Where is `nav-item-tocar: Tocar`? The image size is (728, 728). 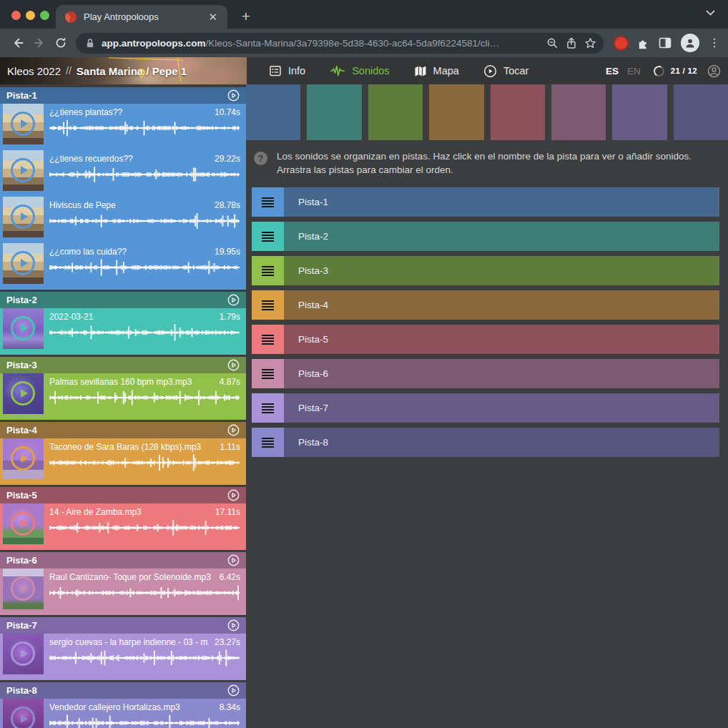 nav-item-tocar: Tocar is located at coordinates (506, 71).